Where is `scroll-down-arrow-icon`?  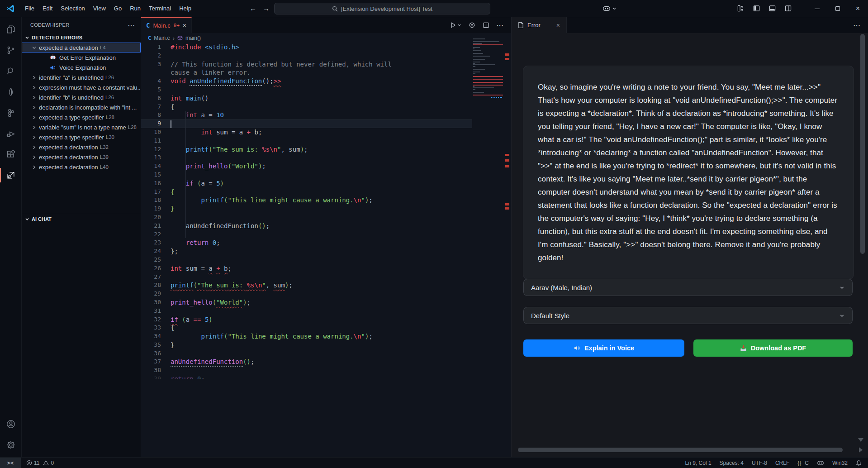 scroll-down-arrow-icon is located at coordinates (861, 440).